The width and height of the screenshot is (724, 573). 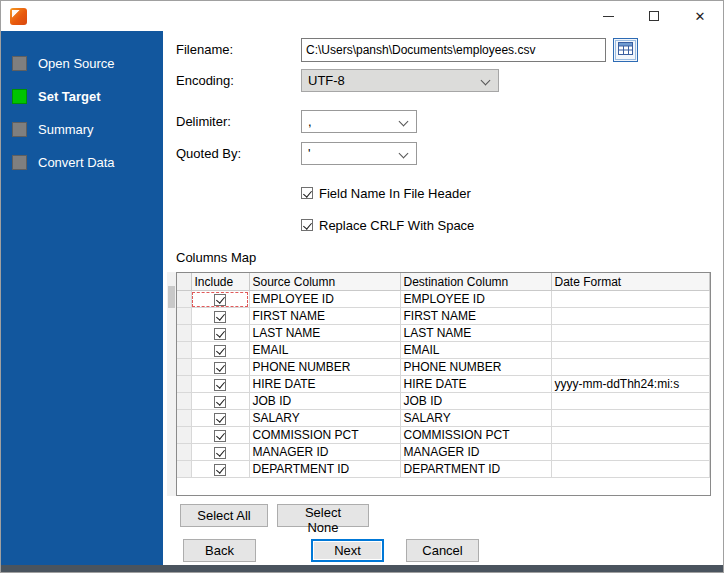 I want to click on delimiter-select: ,, so click(x=359, y=122).